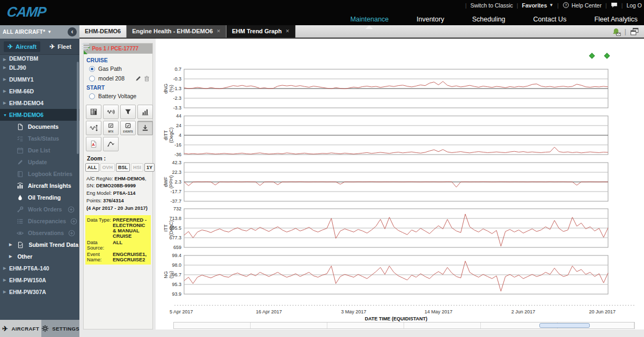  Describe the element at coordinates (128, 112) in the screenshot. I see `filter-tool-button` at that location.